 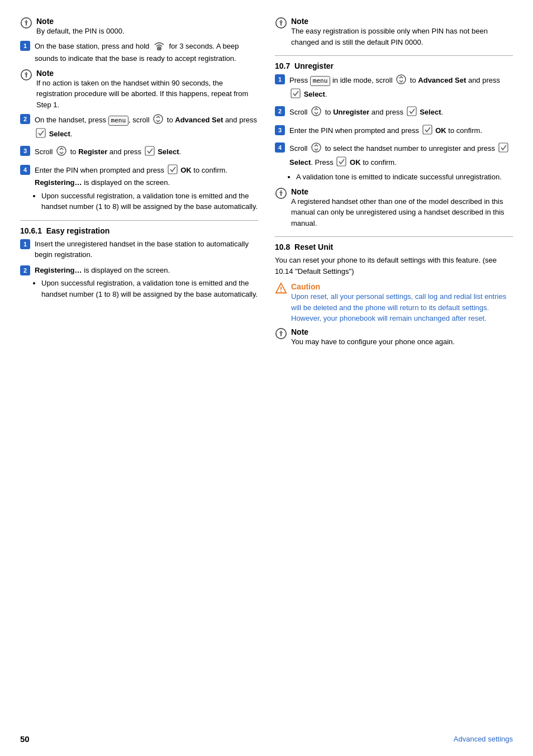 I want to click on select-key-unreg1, so click(x=296, y=95).